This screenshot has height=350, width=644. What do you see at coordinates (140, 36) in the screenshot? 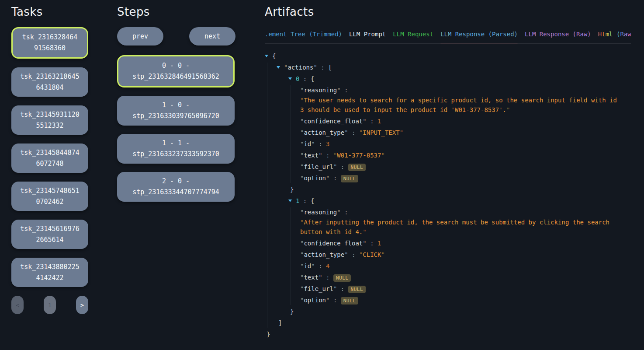
I see `steps-prev-button: prev` at bounding box center [140, 36].